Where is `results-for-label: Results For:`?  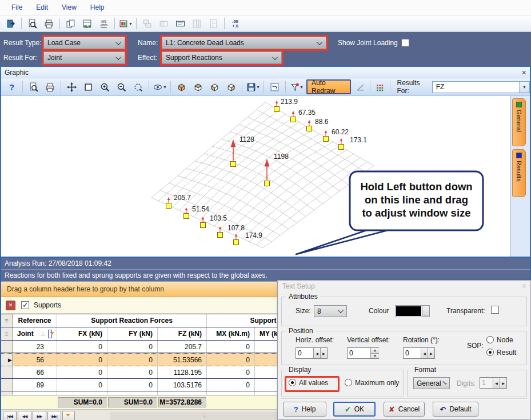 results-for-label: Results For: is located at coordinates (413, 87).